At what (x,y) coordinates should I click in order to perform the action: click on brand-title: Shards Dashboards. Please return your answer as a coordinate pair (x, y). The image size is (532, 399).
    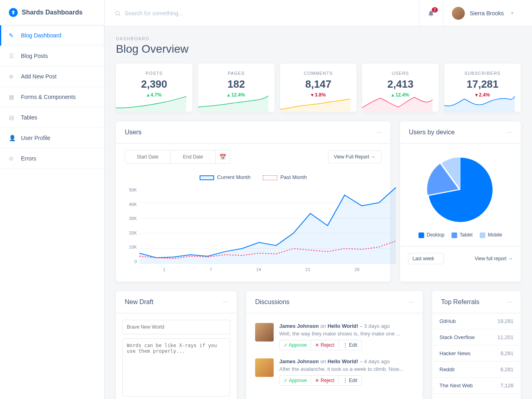
    Looking at the image, I should click on (52, 12).